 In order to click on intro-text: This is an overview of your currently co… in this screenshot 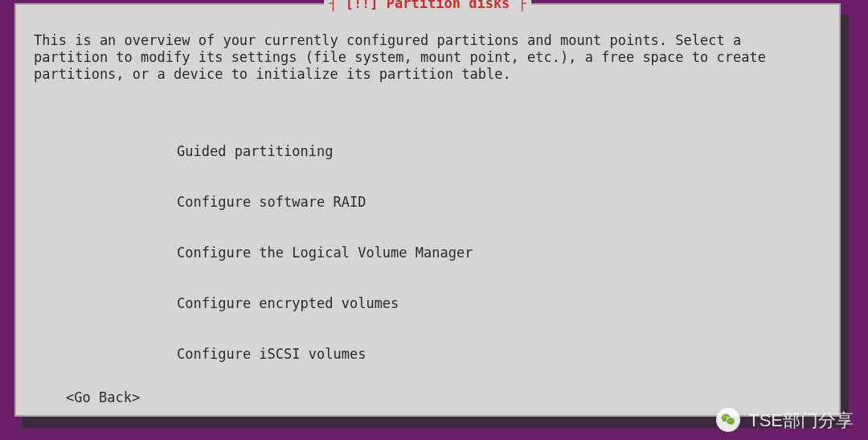, I will do `click(428, 58)`.